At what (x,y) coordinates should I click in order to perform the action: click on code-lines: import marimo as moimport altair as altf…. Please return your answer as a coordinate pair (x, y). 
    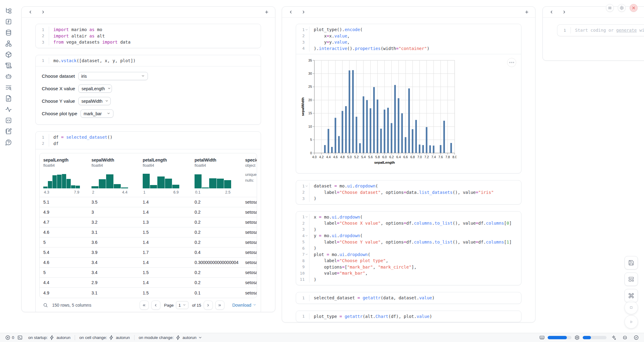
    Looking at the image, I should click on (90, 36).